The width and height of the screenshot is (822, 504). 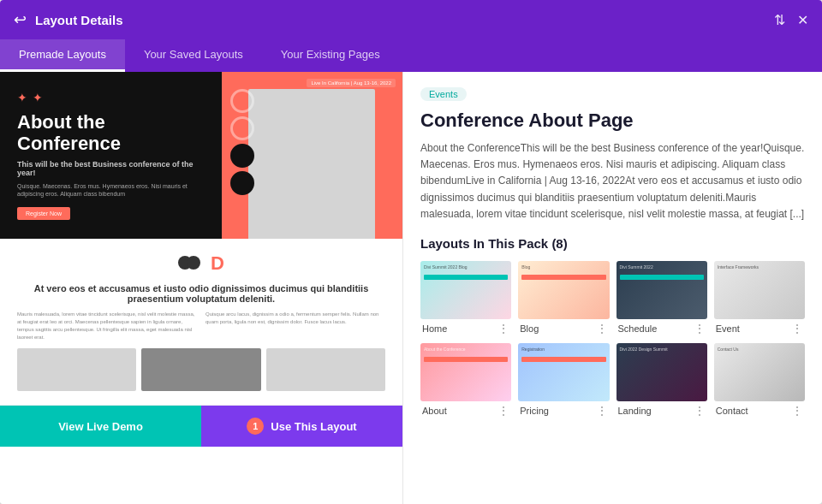 What do you see at coordinates (563, 267) in the screenshot?
I see `thumb-blog-inner: Blog` at bounding box center [563, 267].